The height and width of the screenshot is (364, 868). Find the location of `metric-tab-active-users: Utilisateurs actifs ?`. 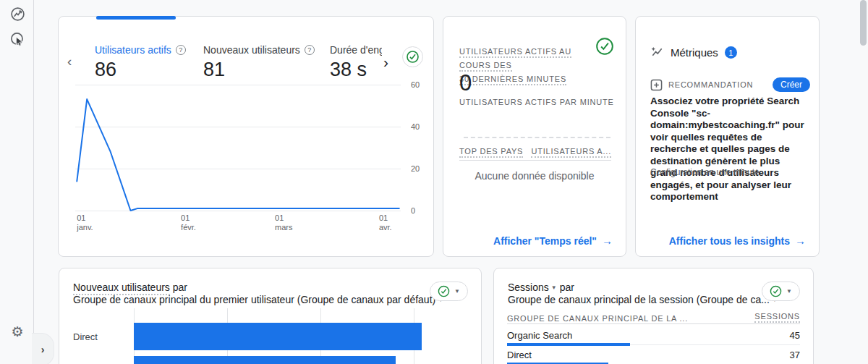

metric-tab-active-users: Utilisateurs actifs ? is located at coordinates (140, 50).